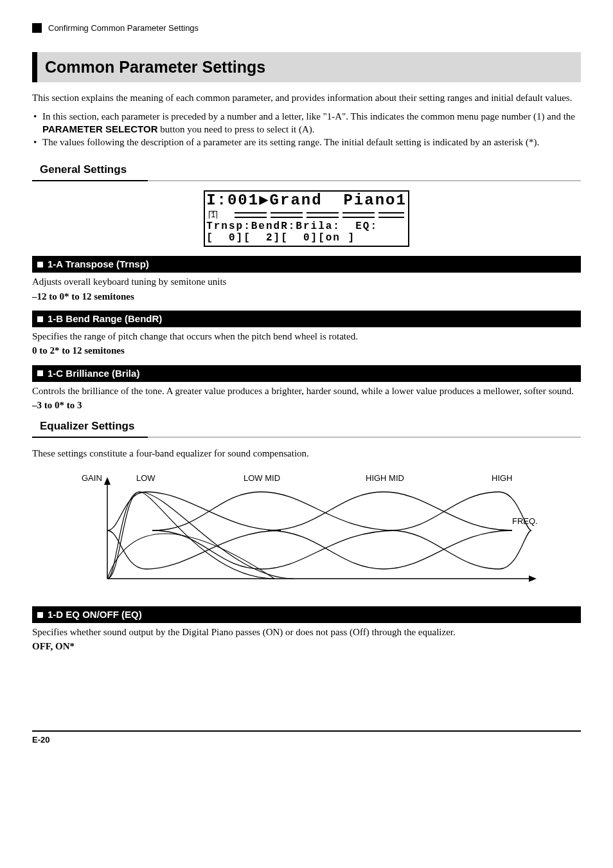 The image size is (613, 868). What do you see at coordinates (308, 116) in the screenshot?
I see `bullet-pre: In this section, each parameter is prece…` at bounding box center [308, 116].